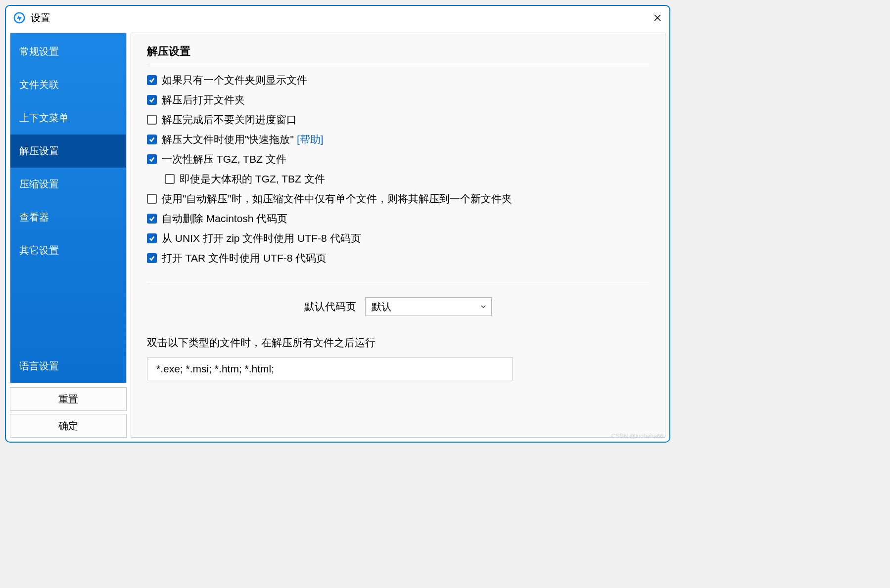 This screenshot has width=890, height=588. What do you see at coordinates (330, 369) in the screenshot?
I see `ext-run-input` at bounding box center [330, 369].